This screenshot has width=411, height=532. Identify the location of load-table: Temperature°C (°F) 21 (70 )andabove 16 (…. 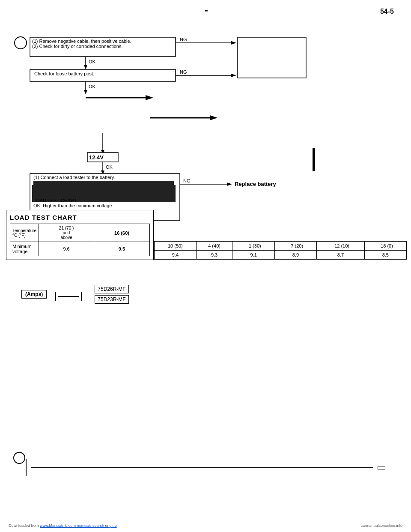
(80, 240).